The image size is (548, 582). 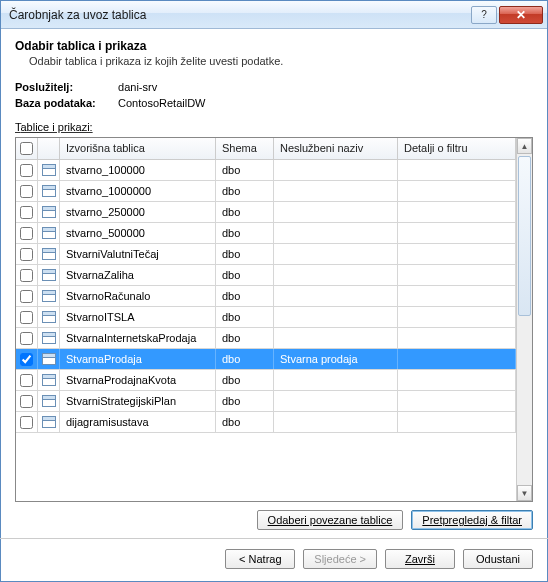 What do you see at coordinates (266, 212) in the screenshot?
I see `table-row: stvarno_250000dbo` at bounding box center [266, 212].